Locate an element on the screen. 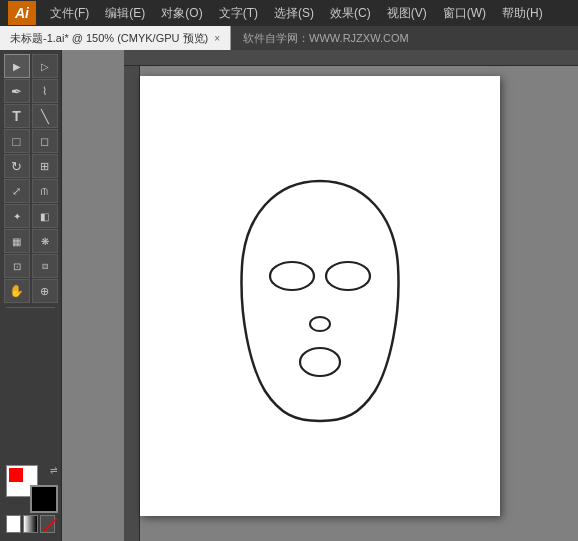 The image size is (578, 541). chart-tool: ▦ is located at coordinates (17, 241).